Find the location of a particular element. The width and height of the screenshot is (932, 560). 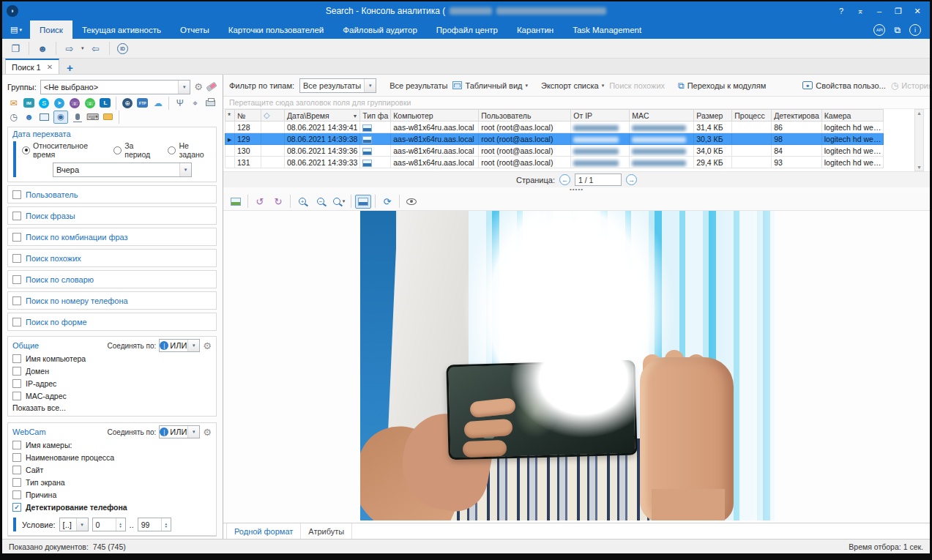

webcam-join-select: ❘ ИЛИ ▾ is located at coordinates (179, 432).